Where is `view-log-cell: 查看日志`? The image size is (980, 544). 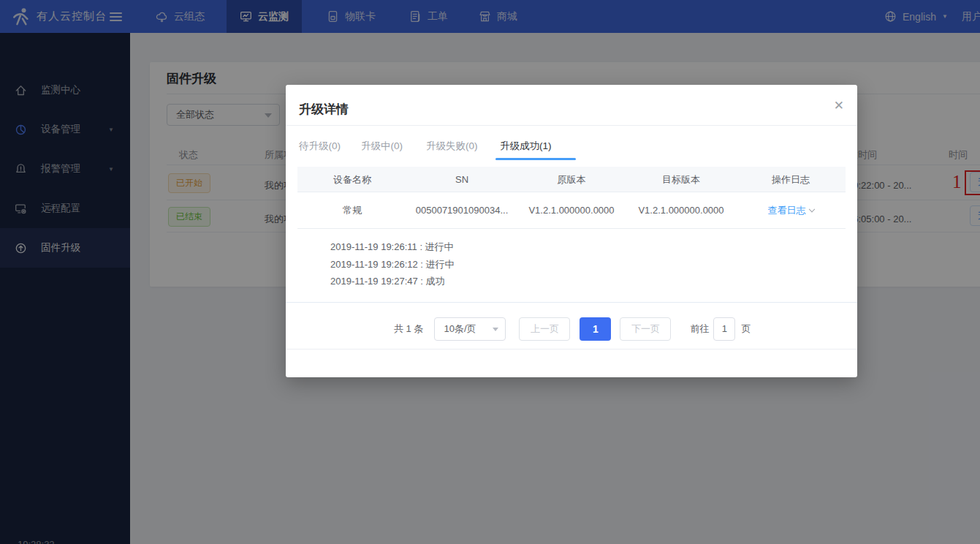
view-log-cell: 查看日志 is located at coordinates (791, 211).